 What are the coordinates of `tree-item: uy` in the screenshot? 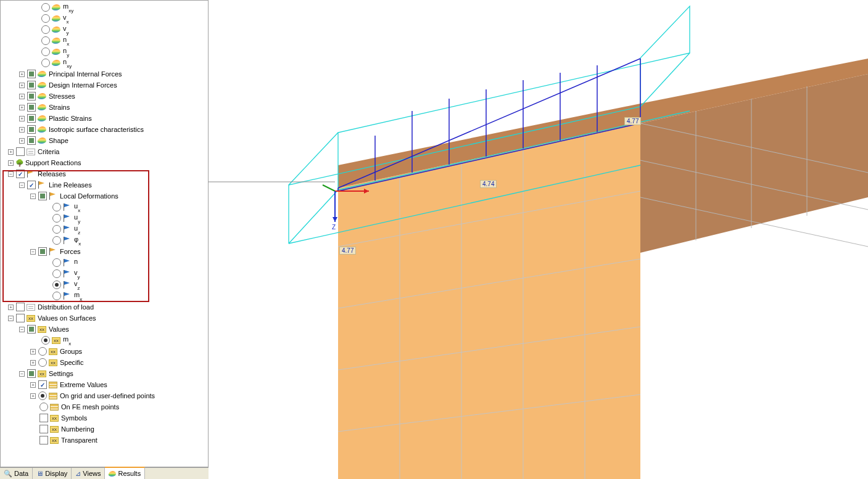 It's located at (104, 218).